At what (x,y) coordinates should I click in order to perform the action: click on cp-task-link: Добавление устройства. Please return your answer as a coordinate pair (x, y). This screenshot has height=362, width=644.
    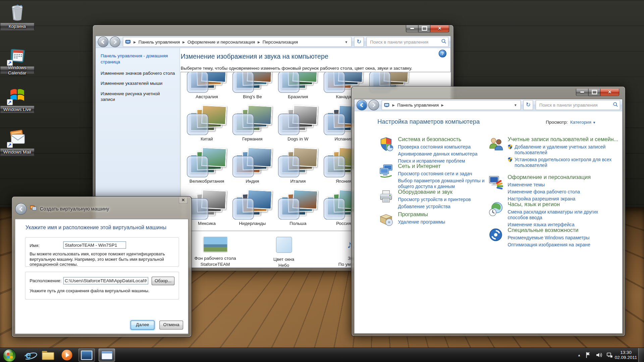
    Looking at the image, I should click on (442, 206).